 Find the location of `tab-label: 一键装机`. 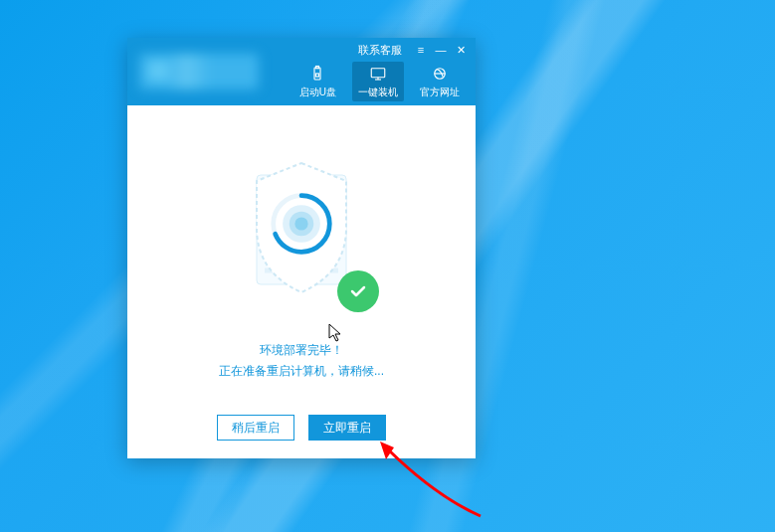

tab-label: 一键装机 is located at coordinates (378, 92).